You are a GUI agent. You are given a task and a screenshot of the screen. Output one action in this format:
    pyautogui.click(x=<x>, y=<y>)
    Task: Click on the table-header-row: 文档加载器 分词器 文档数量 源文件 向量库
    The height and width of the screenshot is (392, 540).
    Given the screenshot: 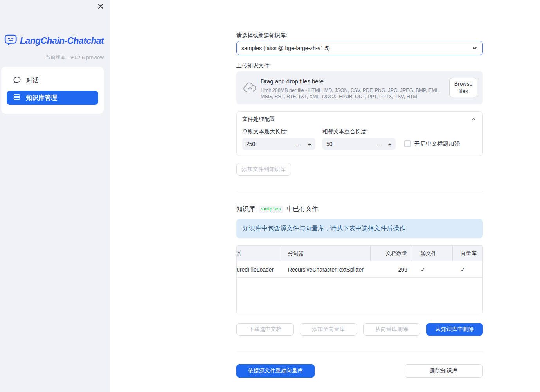 What is the action you would take?
    pyautogui.click(x=360, y=254)
    